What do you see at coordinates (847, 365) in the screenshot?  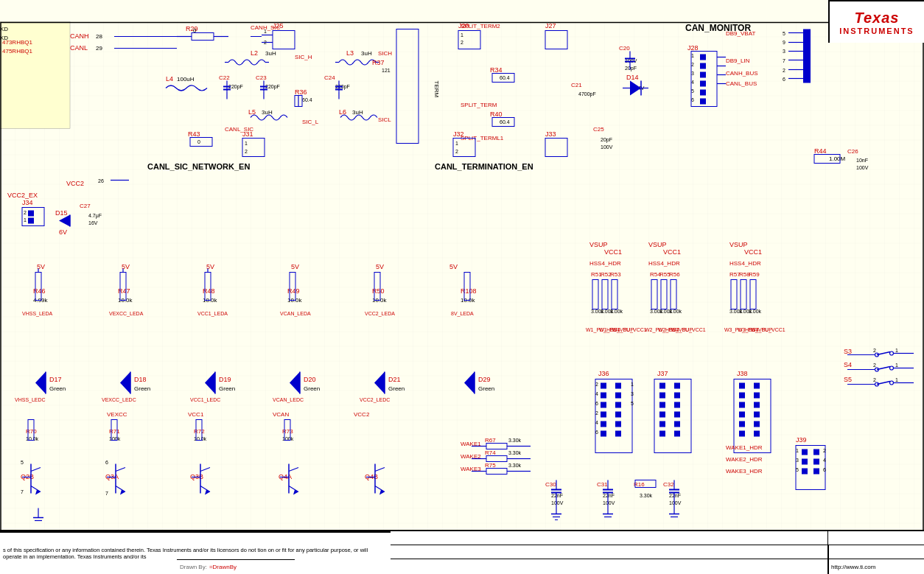 I see `svg-text: S4` at bounding box center [847, 365].